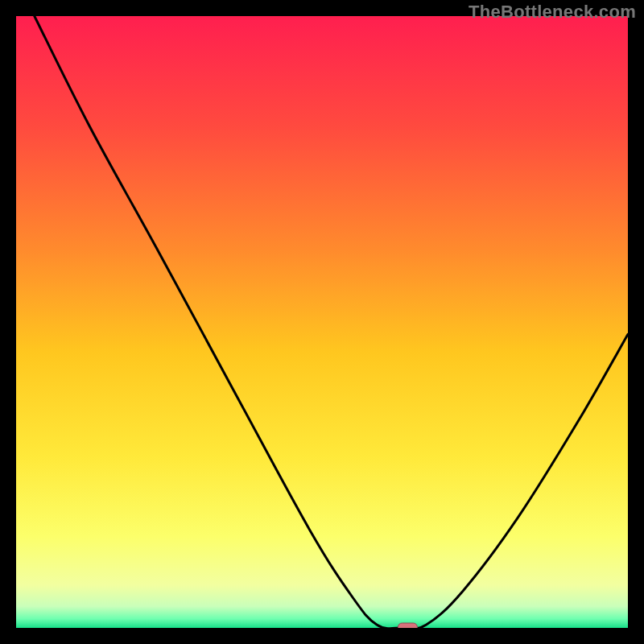 Image resolution: width=644 pixels, height=644 pixels. What do you see at coordinates (407, 625) in the screenshot?
I see `optimal-marker` at bounding box center [407, 625].